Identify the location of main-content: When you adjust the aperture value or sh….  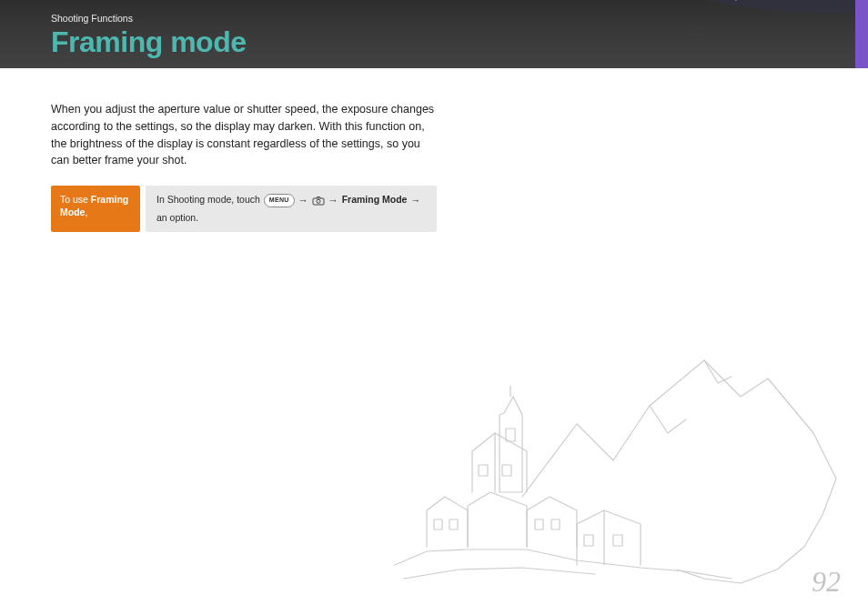
(218, 150).